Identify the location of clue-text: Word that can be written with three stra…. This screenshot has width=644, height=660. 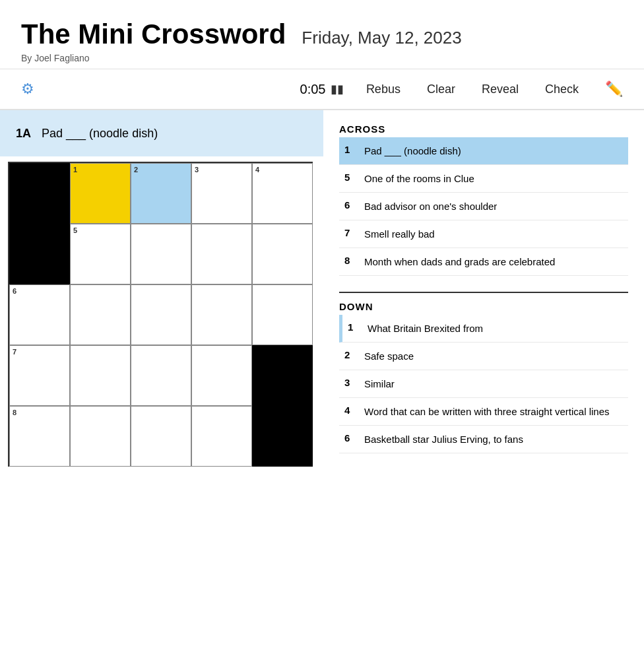
(494, 412).